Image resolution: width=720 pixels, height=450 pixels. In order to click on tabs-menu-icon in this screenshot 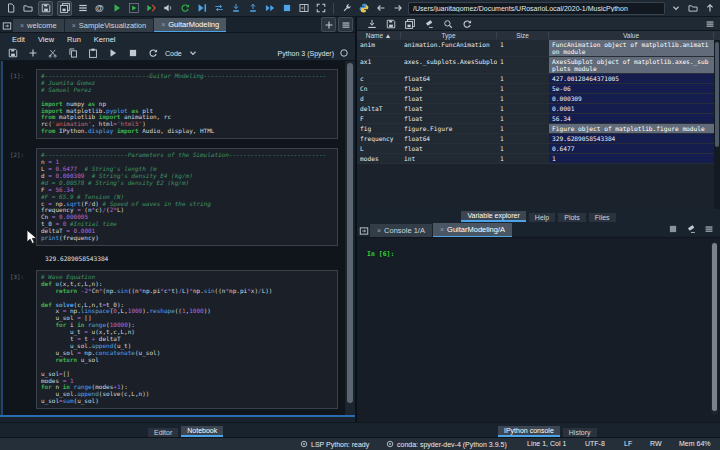, I will do `click(346, 24)`.